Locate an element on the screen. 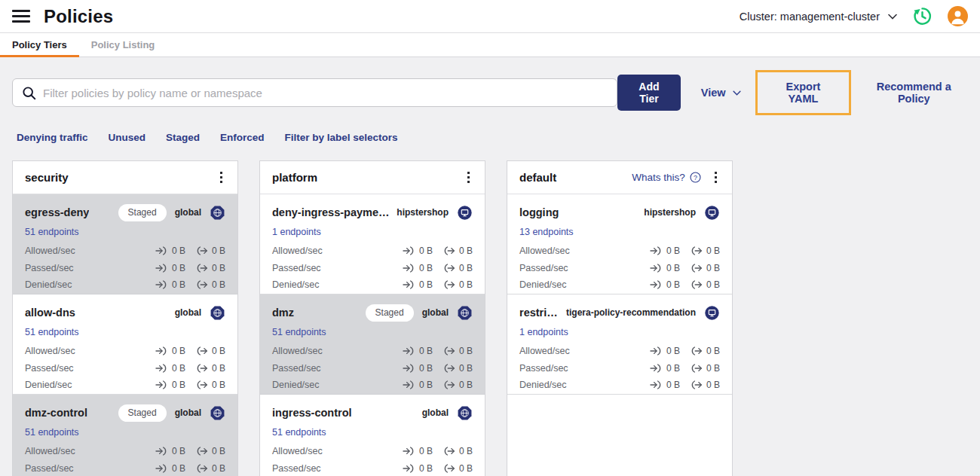 This screenshot has height=476, width=980. tier-name: platform is located at coordinates (295, 178).